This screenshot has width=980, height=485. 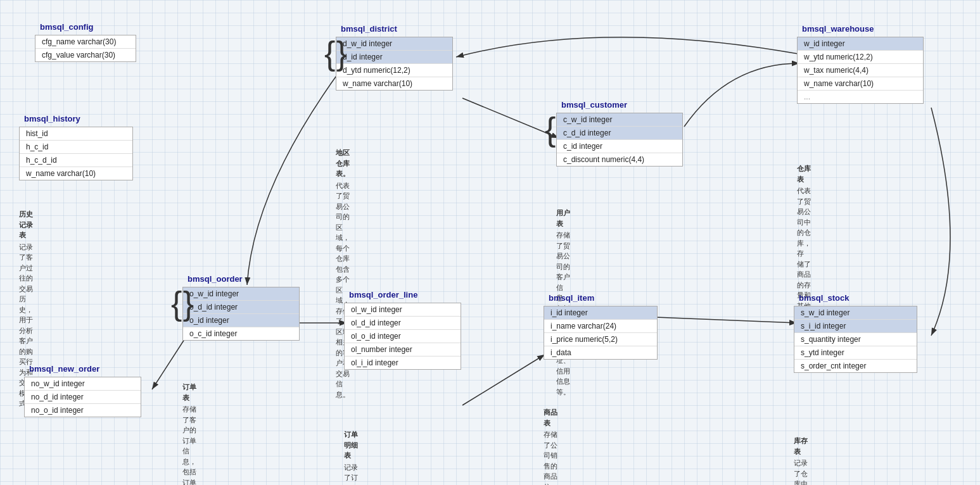 What do you see at coordinates (802, 29) in the screenshot?
I see `bmsql-warehouse-title: bmsql_warehouse` at bounding box center [802, 29].